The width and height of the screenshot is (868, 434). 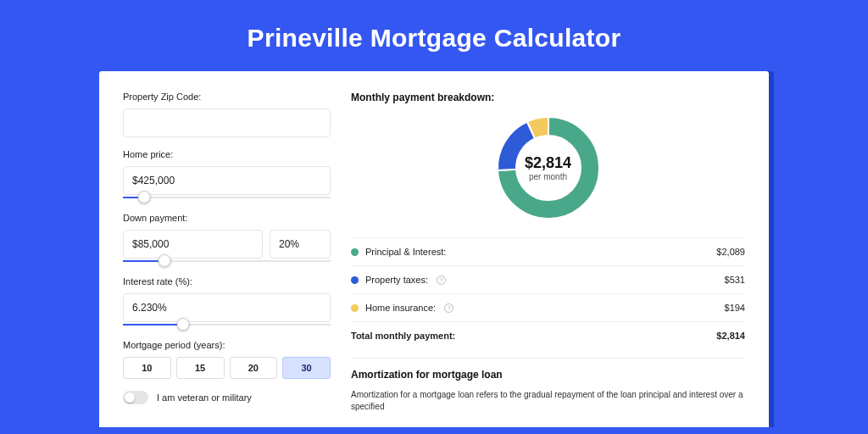 I want to click on down-payment-label: Down payment:, so click(x=227, y=218).